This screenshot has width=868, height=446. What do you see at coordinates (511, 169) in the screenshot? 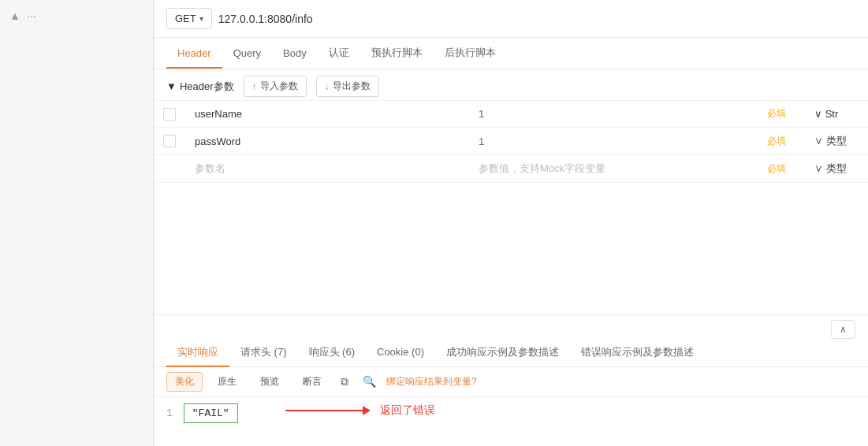
I see `table-row: 参数名 参数值，支持Mock字段变量 必填 ∨ 类型` at bounding box center [511, 169].